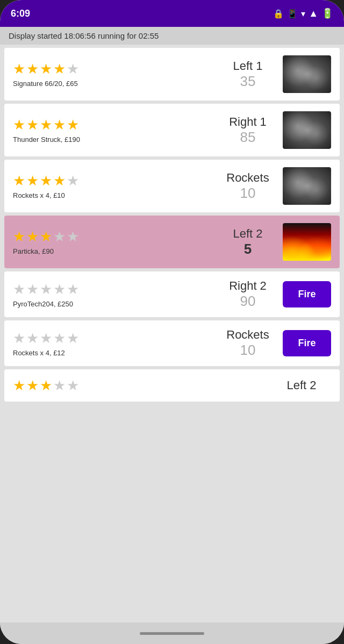  I want to click on star-5-3: ★, so click(46, 289).